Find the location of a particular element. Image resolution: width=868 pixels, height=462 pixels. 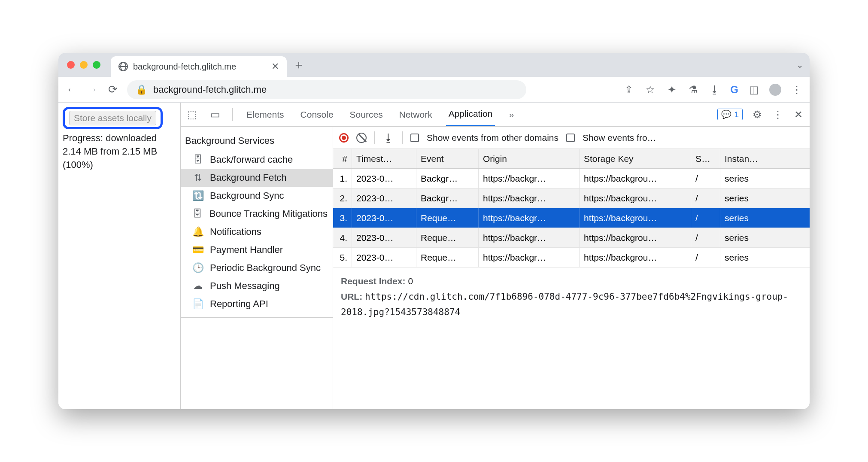

col-event: Event is located at coordinates (447, 159).